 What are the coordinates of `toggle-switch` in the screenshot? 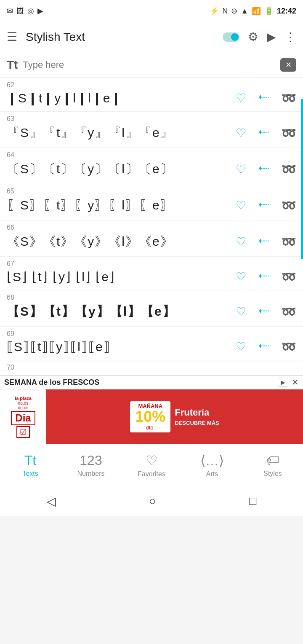 It's located at (231, 37).